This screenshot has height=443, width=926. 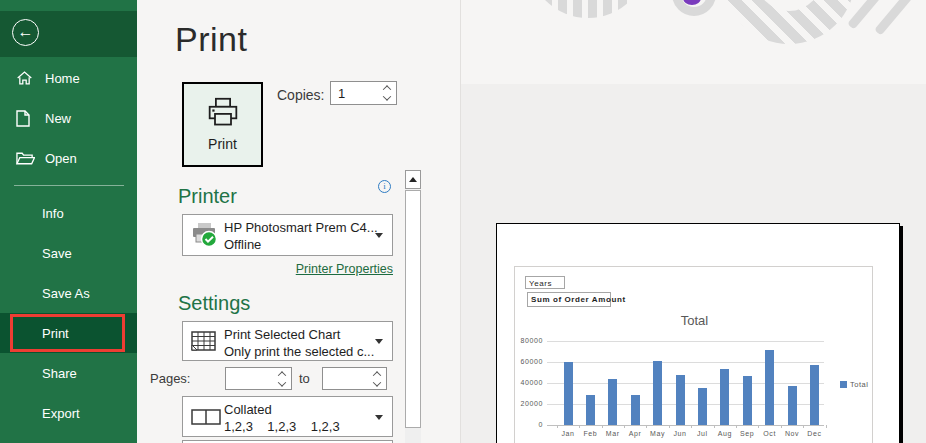 What do you see at coordinates (170, 378) in the screenshot?
I see `pages-label: Pages:` at bounding box center [170, 378].